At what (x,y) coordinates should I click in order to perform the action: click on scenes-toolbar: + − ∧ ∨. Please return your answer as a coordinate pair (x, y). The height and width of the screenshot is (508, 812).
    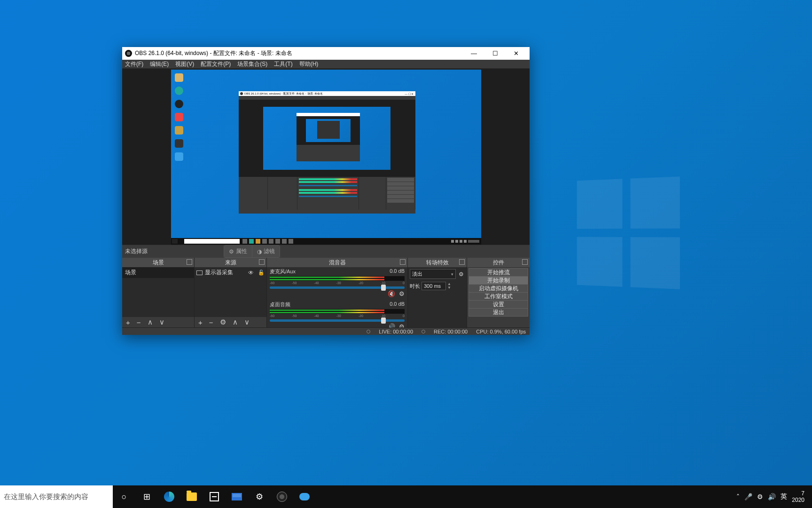
    Looking at the image, I should click on (158, 322).